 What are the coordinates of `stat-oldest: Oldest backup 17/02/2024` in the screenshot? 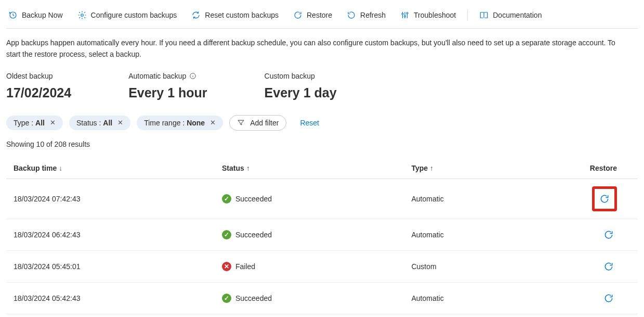 It's located at (38, 86).